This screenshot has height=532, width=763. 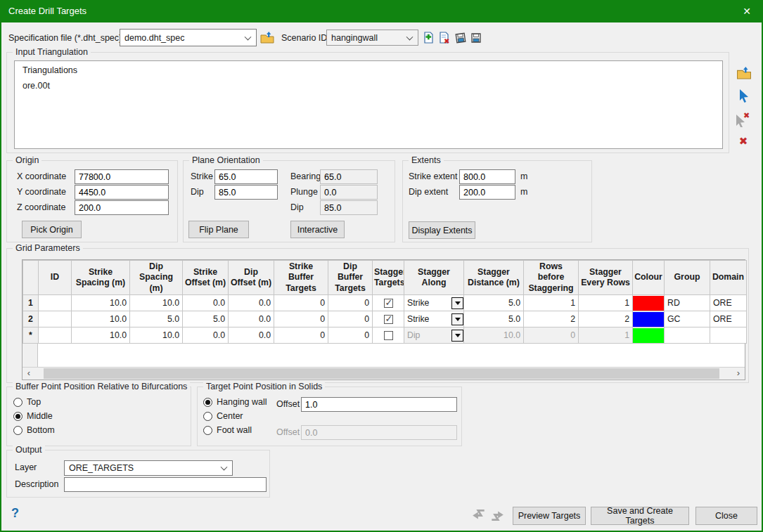 I want to click on y-coordinate-field, so click(x=122, y=193).